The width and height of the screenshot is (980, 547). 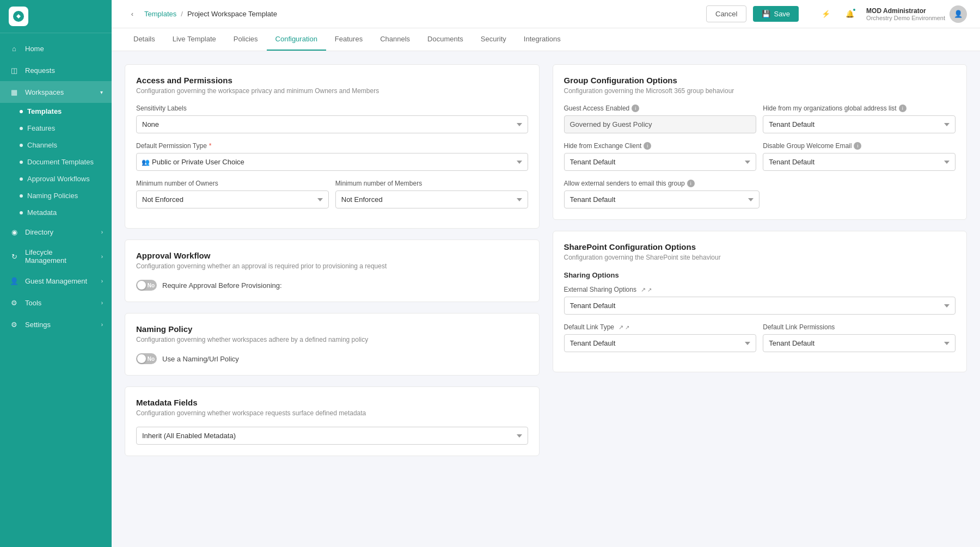 What do you see at coordinates (132, 14) in the screenshot?
I see `back-button: ‹` at bounding box center [132, 14].